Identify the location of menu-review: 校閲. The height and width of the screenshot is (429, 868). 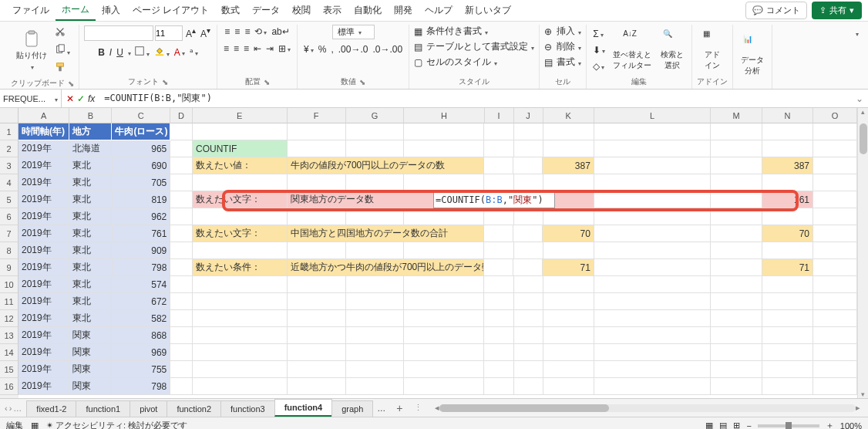
(301, 11).